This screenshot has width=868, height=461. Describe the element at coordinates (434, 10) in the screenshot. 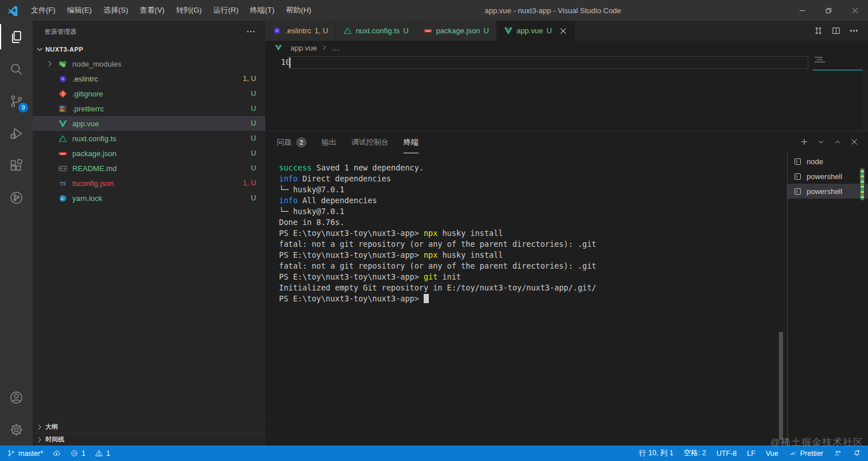

I see `title-bar: 文件(F)编辑(E)选择(S)查看(V)转到(G)运行(R)终端(T)帮助(H)…` at that location.